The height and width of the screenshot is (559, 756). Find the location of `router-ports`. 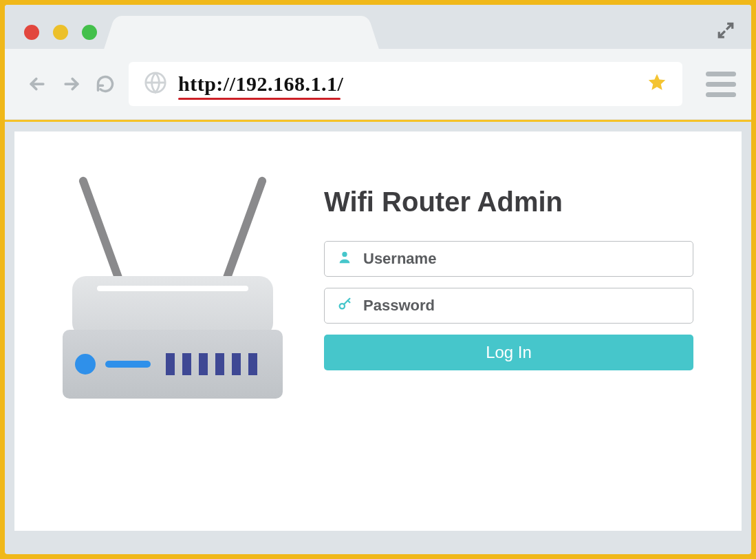

router-ports is located at coordinates (212, 364).